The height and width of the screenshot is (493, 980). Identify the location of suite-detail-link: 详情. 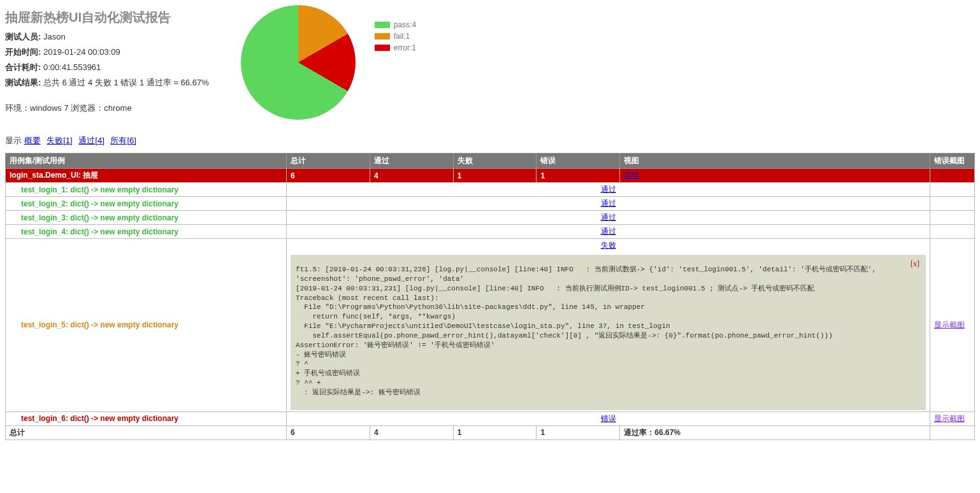
(631, 175).